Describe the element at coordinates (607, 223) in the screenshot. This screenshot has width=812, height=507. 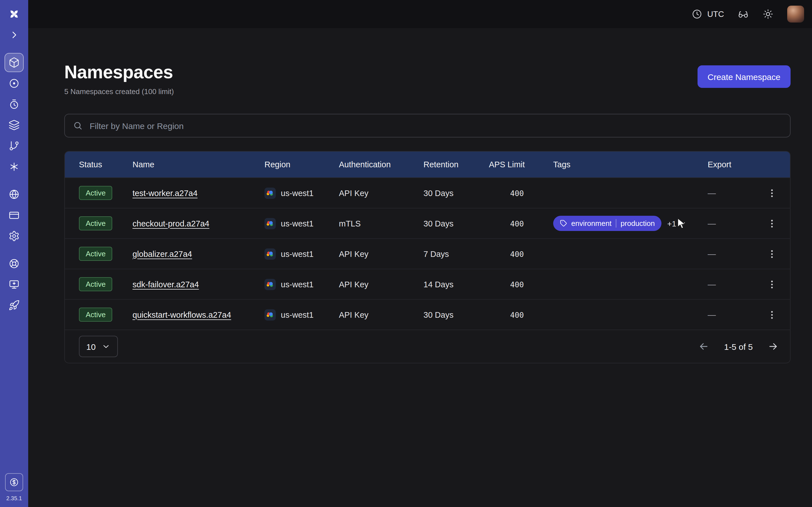
I see `tag-pill: environment production` at that location.